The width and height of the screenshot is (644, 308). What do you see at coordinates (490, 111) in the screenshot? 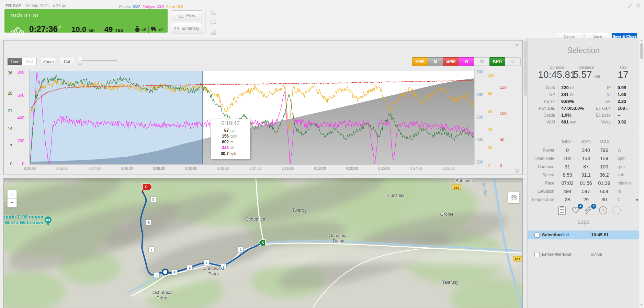
I see `axis-tick-rpm: 60` at bounding box center [490, 111].